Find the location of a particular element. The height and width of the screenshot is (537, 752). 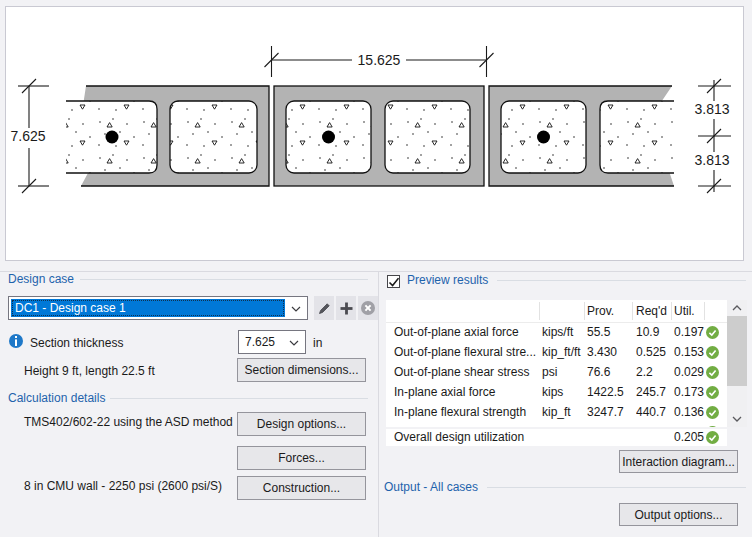

design-case-group-label: Design case is located at coordinates (41, 279).